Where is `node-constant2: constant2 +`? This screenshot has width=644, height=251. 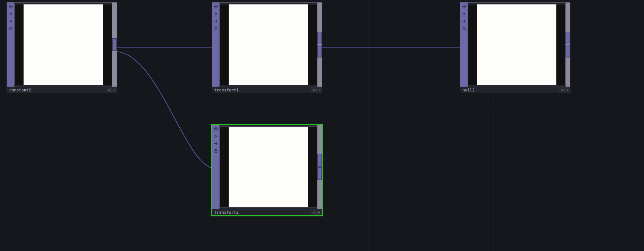 node-constant2: constant2 + is located at coordinates (62, 48).